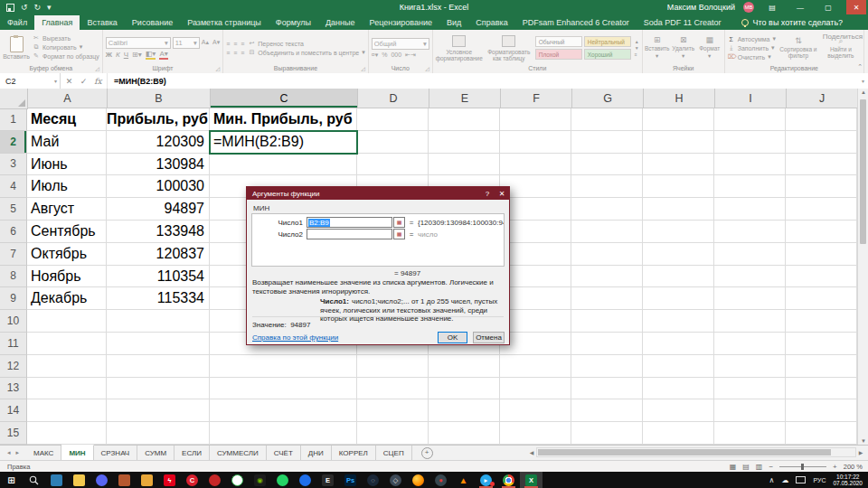 The image size is (868, 488). What do you see at coordinates (535, 322) in the screenshot?
I see `cell-F10` at bounding box center [535, 322].